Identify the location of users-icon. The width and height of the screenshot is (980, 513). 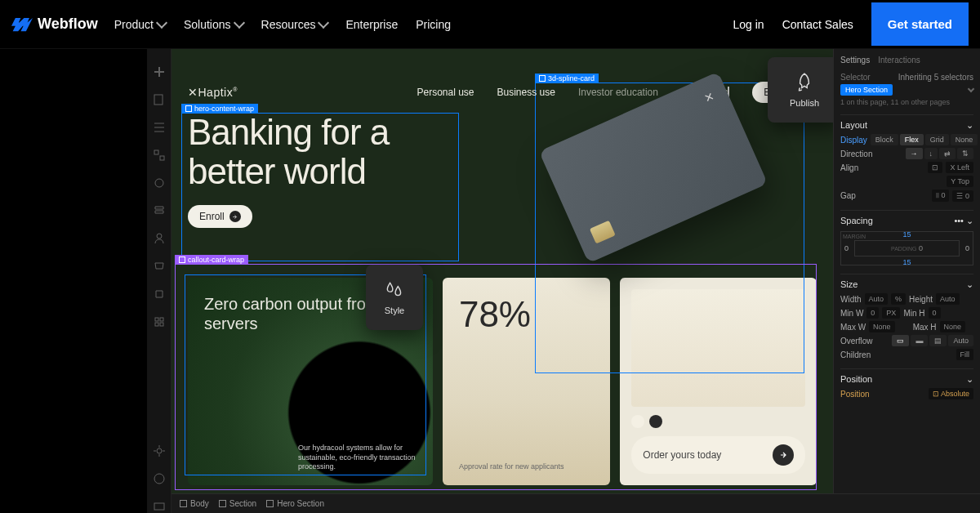
(159, 239).